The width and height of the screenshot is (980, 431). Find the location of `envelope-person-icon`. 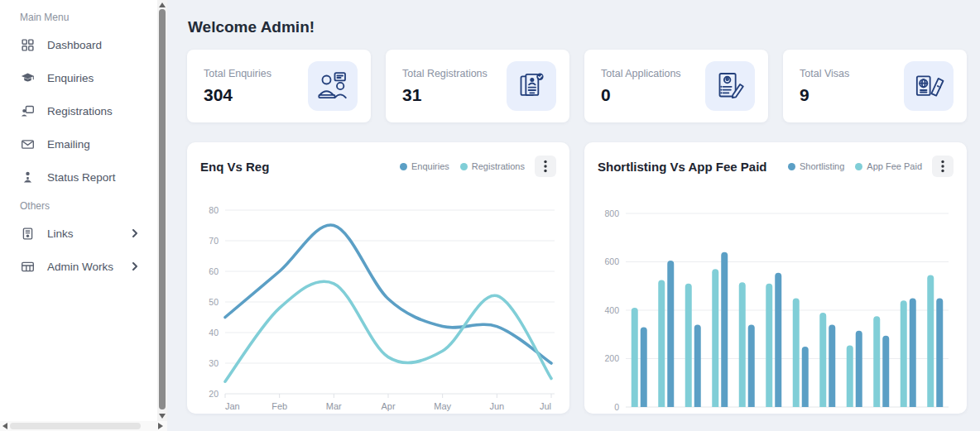

envelope-person-icon is located at coordinates (27, 144).